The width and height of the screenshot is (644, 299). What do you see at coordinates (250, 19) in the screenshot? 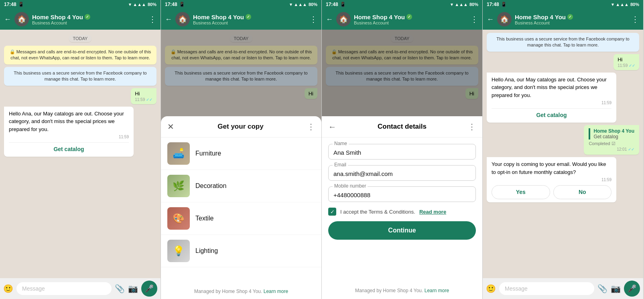
I see `header-info-2: Home Shop 4 You ✓ Business Account` at bounding box center [250, 19].